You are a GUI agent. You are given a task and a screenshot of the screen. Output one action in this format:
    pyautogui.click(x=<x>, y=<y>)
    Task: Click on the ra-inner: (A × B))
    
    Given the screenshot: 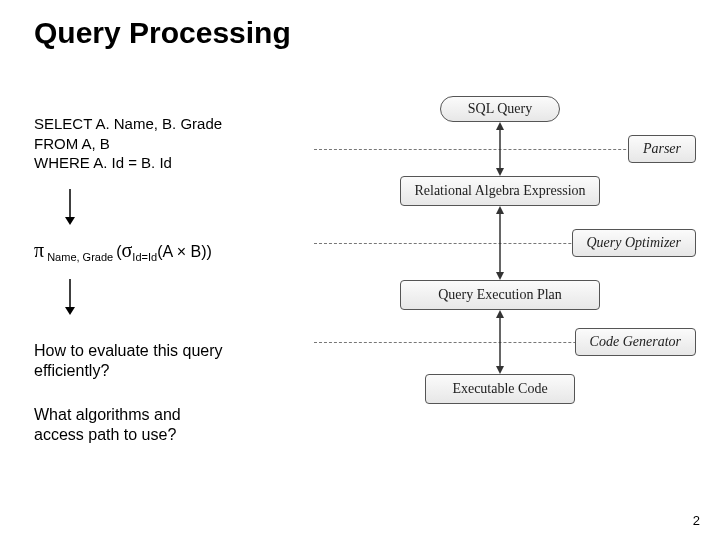 What is the action you would take?
    pyautogui.click(x=184, y=252)
    